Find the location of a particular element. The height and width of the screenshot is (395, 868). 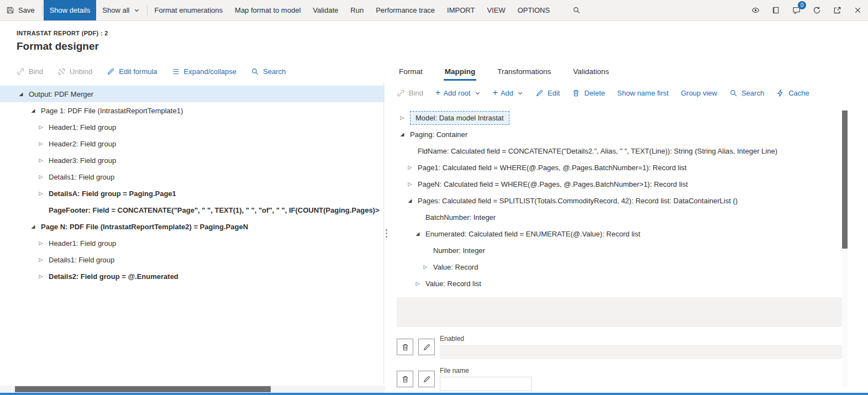

tree-node: ▷Header3: Field group is located at coordinates (192, 160).